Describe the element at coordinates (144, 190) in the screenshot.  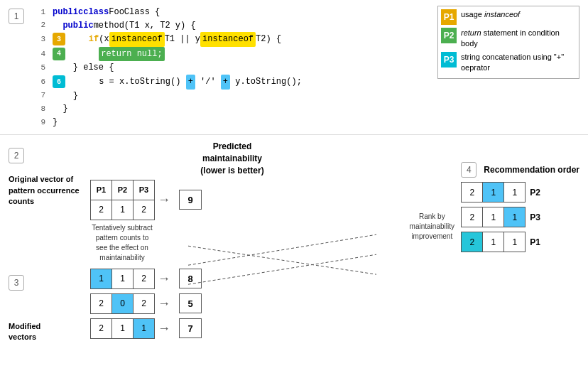
I see `header-p3: P3` at that location.